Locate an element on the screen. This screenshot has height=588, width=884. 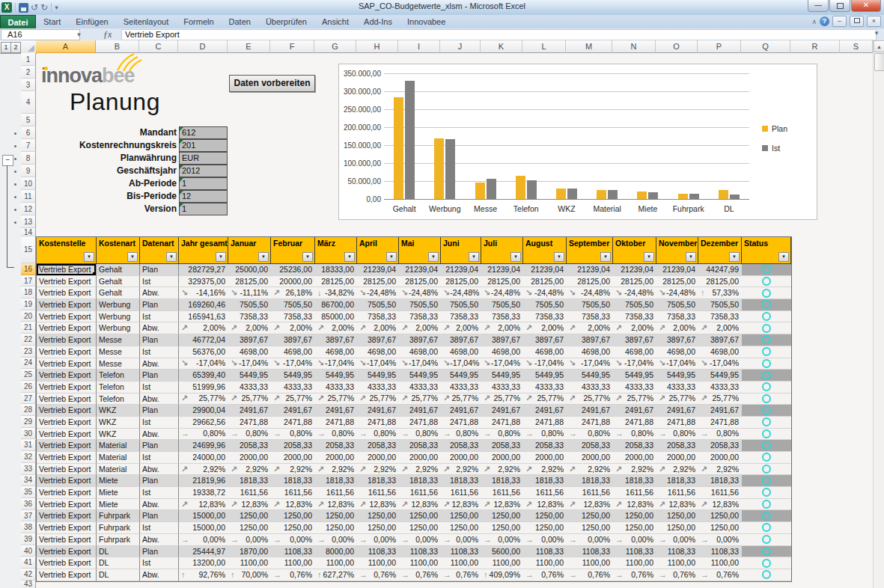
row-header-14: 14 is located at coordinates (28, 232).